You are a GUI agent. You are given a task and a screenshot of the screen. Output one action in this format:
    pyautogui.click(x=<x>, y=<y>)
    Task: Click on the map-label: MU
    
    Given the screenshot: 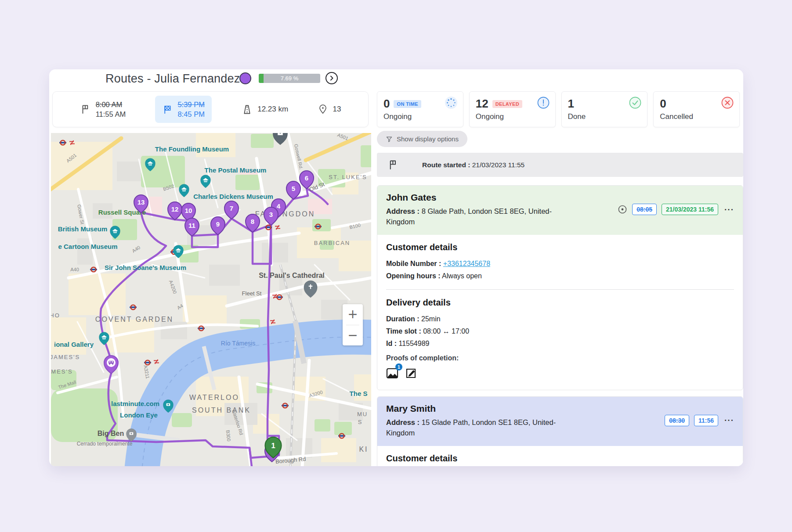 What is the action you would take?
    pyautogui.click(x=362, y=414)
    